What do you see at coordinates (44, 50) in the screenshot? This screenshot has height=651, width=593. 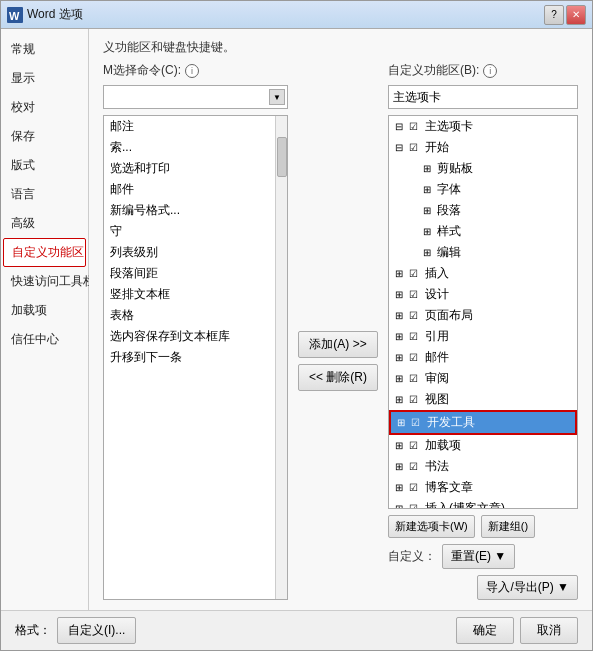 I see `sidebar-item-general: 常规` at bounding box center [44, 50].